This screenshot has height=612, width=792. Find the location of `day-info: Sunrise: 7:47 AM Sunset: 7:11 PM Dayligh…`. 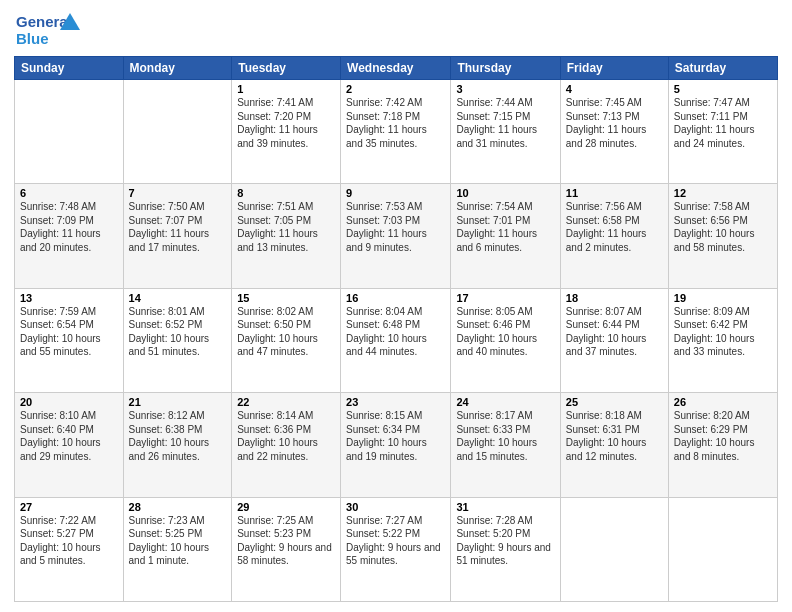

day-info: Sunrise: 7:47 AM Sunset: 7:11 PM Dayligh… is located at coordinates (723, 123).